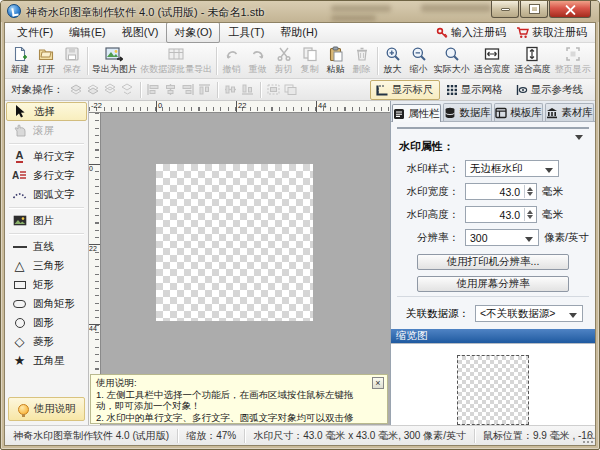 Image resolution: width=600 pixels, height=450 pixels. Describe the element at coordinates (46, 194) in the screenshot. I see `tool-arc-text: 圆弧文字` at that location.